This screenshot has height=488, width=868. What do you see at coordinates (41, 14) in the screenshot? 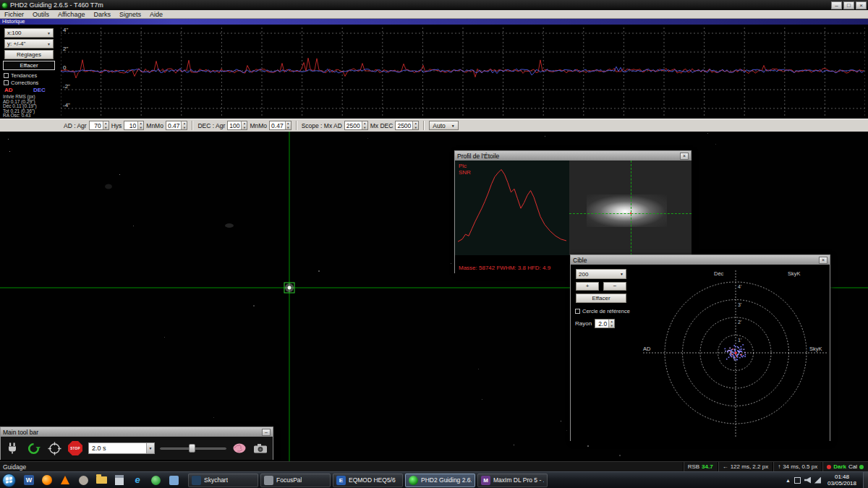
I see `menu-outils: Outils` at bounding box center [41, 14].